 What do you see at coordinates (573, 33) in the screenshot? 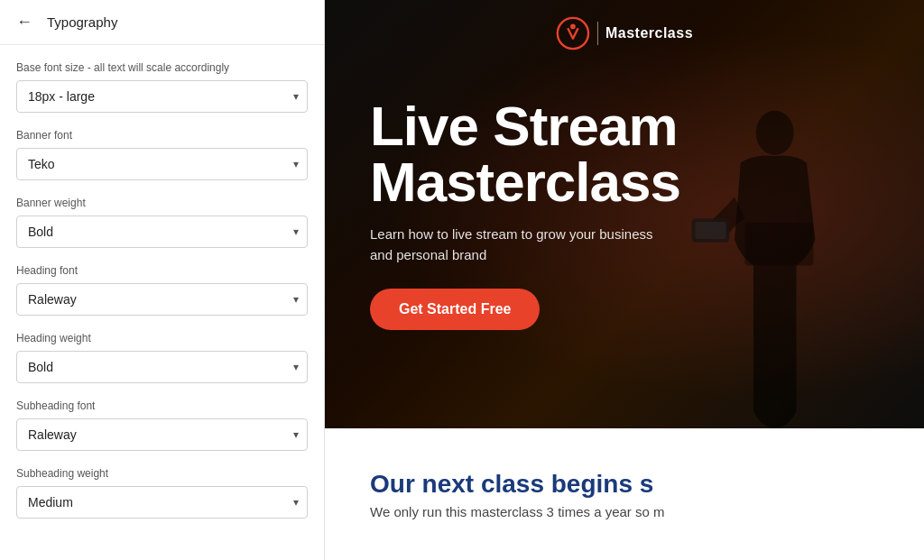
I see `logo-icon` at bounding box center [573, 33].